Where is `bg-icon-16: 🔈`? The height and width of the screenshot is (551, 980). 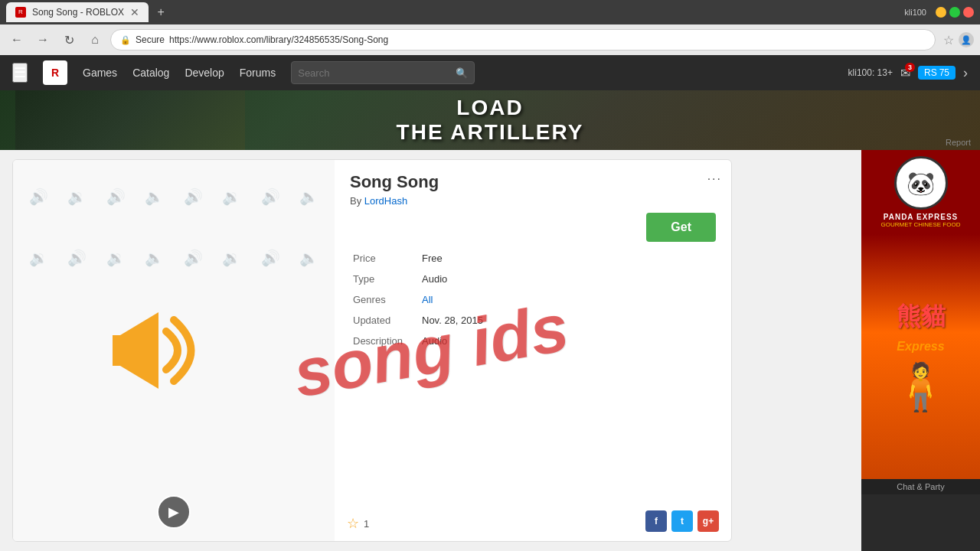
bg-icon-16: 🔈 is located at coordinates (309, 258).